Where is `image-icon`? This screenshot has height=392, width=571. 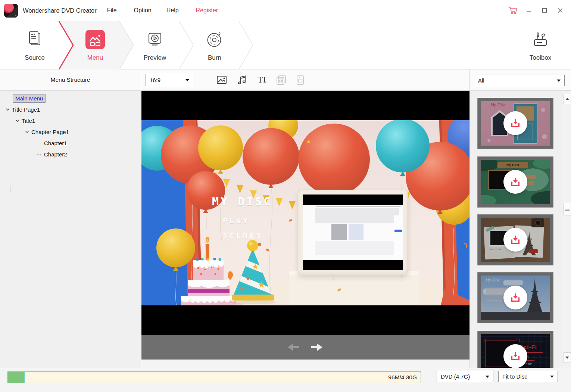
image-icon is located at coordinates (222, 80).